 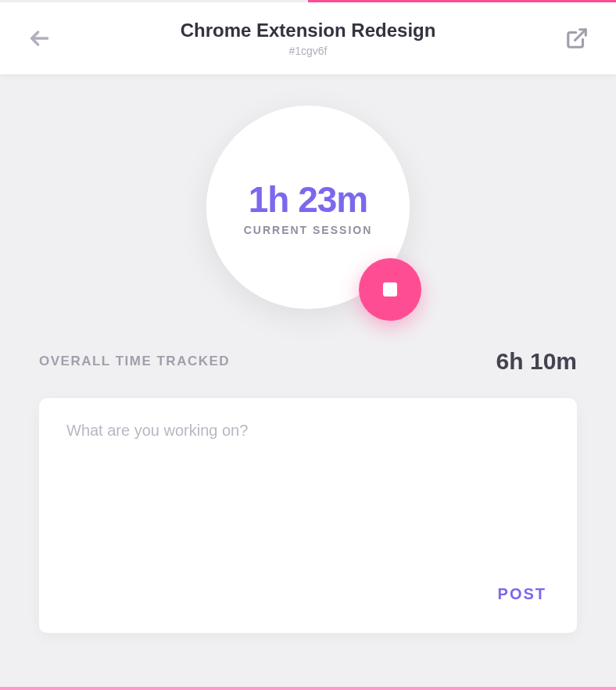 I want to click on overall-time-label: OVERALL TIME TRACKED, so click(x=134, y=361).